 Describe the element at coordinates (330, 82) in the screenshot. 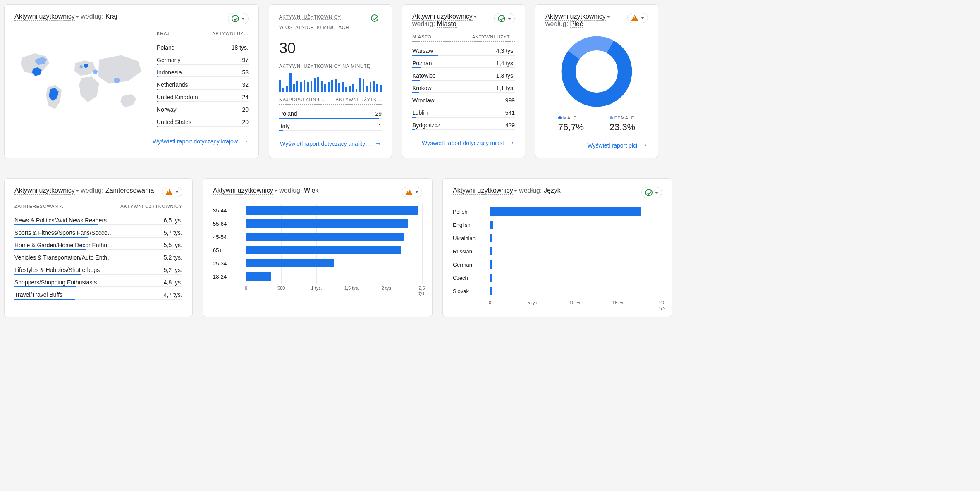

I see `sparkline-chart` at that location.